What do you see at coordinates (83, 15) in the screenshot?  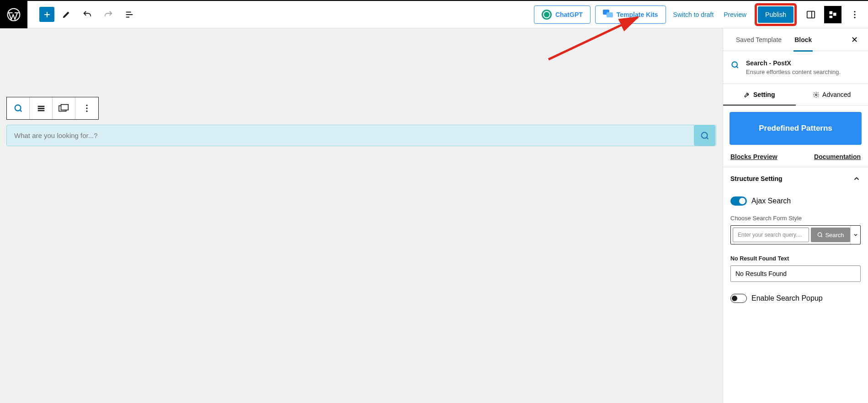 I see `toolbar-left-group` at bounding box center [83, 15].